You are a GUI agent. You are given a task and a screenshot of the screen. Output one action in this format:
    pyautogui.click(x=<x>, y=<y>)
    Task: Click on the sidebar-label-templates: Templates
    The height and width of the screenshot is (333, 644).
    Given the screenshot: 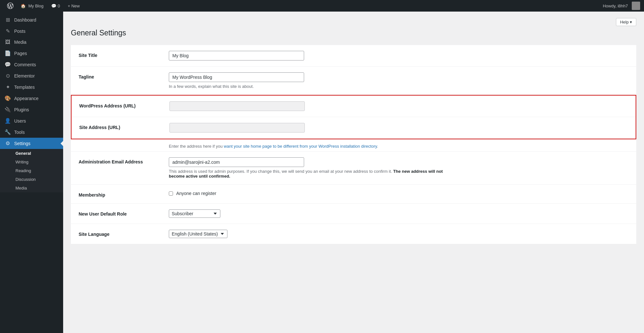 What is the action you would take?
    pyautogui.click(x=24, y=87)
    